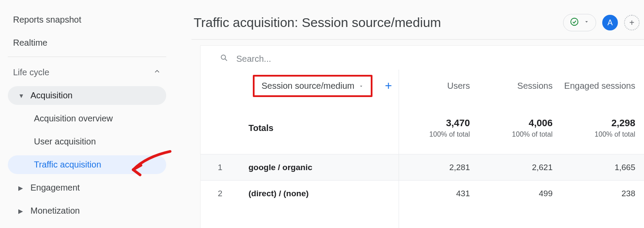 This screenshot has height=228, width=644. What do you see at coordinates (520, 168) in the screenshot?
I see `row-sessions: 2,621` at bounding box center [520, 168].